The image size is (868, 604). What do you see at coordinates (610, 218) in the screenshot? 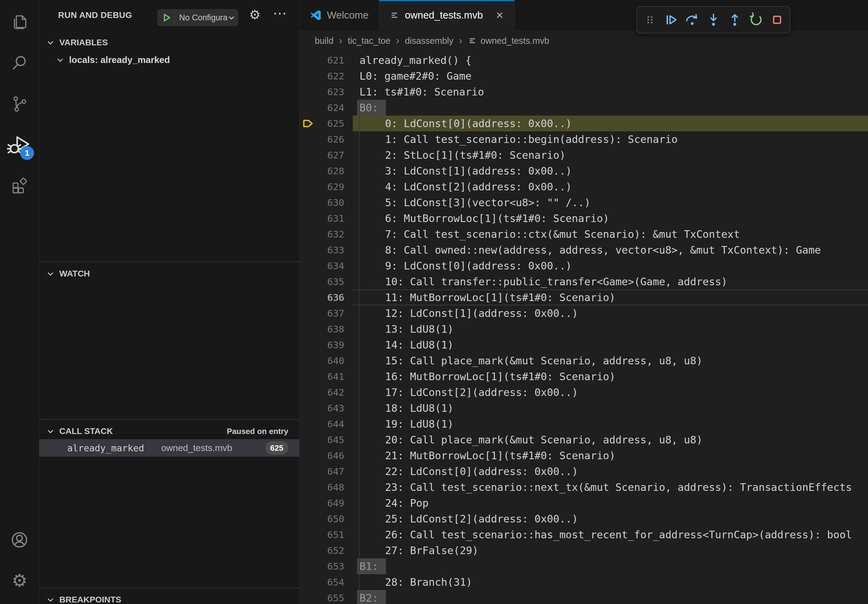
I see `line-text: 6: MutBorrowLoc[1](ts#1#0: Scenario)` at bounding box center [610, 218].